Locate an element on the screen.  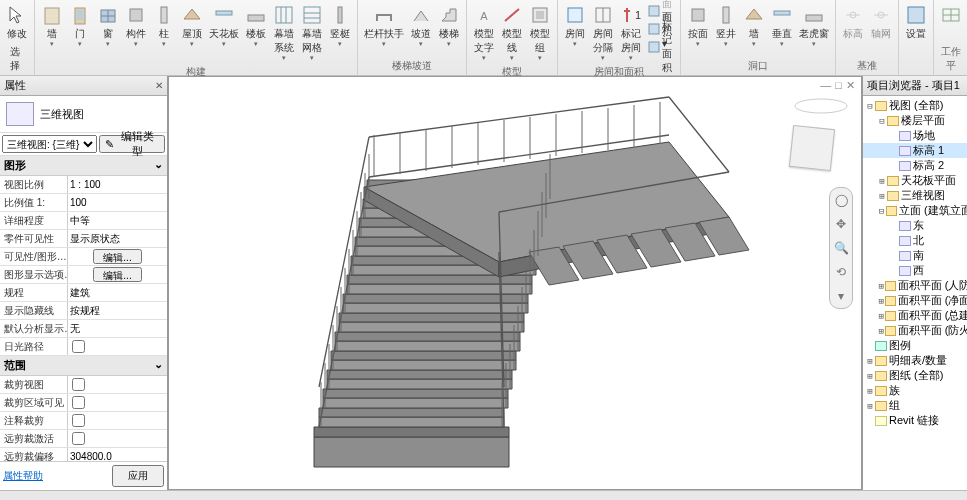
instance-selector: 三维视图: {三维} is located at coordinates (50, 144).